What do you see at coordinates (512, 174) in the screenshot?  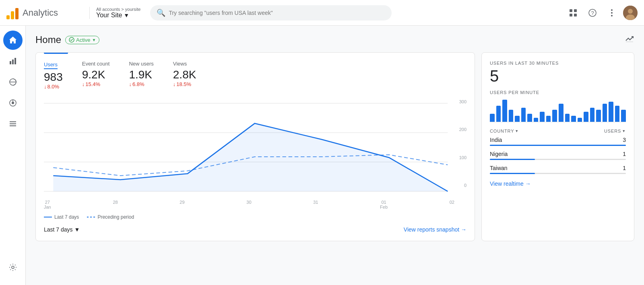 I see `country-bar-fill` at bounding box center [512, 174].